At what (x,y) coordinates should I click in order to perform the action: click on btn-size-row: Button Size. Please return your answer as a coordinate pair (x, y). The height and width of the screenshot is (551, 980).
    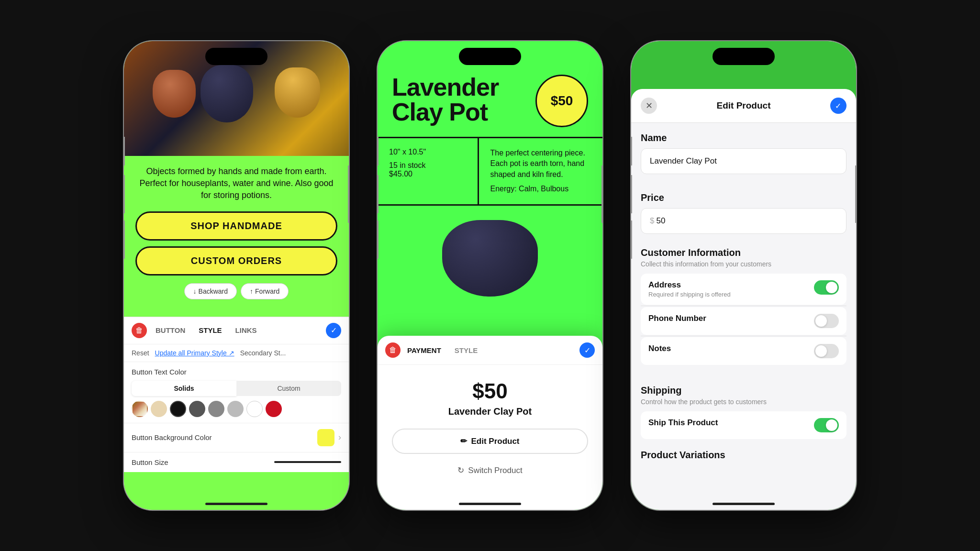
    Looking at the image, I should click on (236, 462).